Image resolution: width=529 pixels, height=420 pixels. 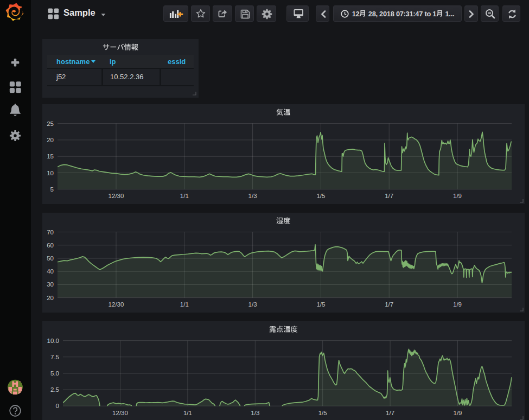 I want to click on svg-text: 70, so click(x=50, y=232).